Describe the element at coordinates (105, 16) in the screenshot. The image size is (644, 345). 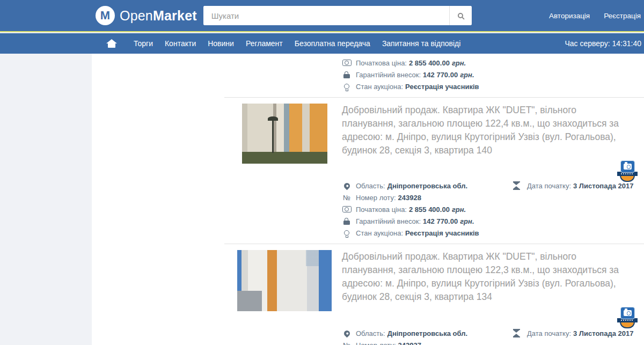
I see `brand-monogram-letter: M` at that location.